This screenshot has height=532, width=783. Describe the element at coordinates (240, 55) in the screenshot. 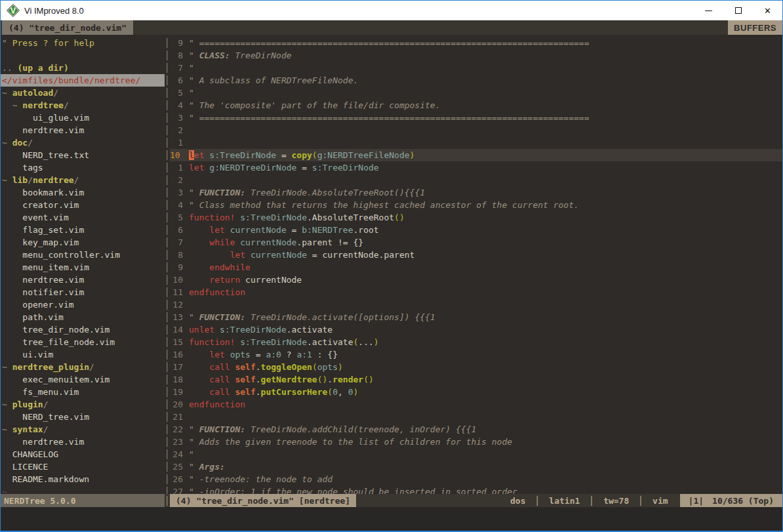

I see `code-line-text: " CLASS: TreeDirNode` at that location.